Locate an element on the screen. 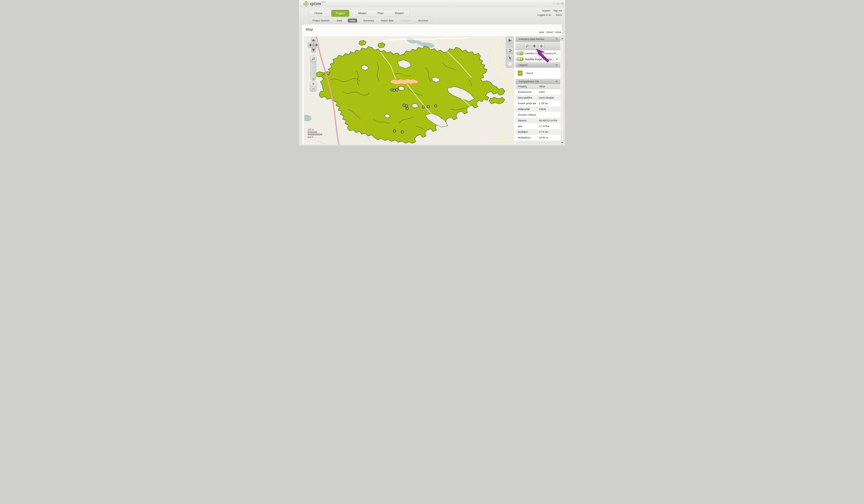 Image resolution: width=864 pixels, height=504 pixels. select-tool-button is located at coordinates (510, 57).